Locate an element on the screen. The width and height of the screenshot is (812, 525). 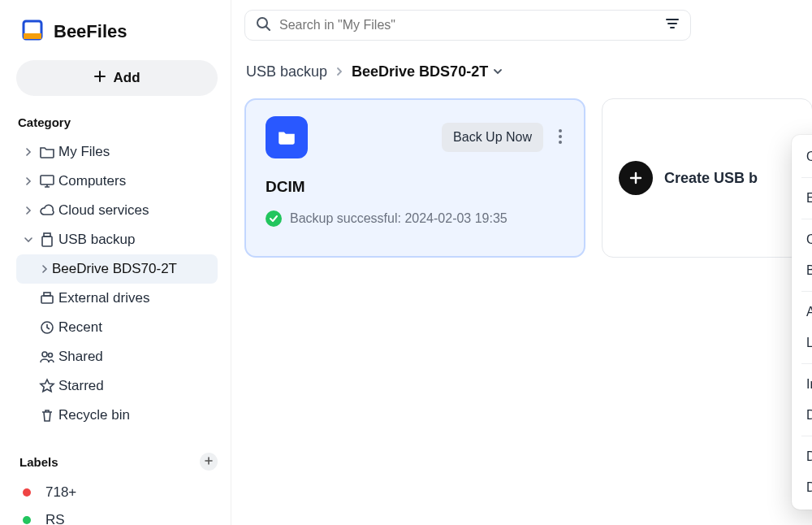
plus-circle-icon is located at coordinates (636, 178).